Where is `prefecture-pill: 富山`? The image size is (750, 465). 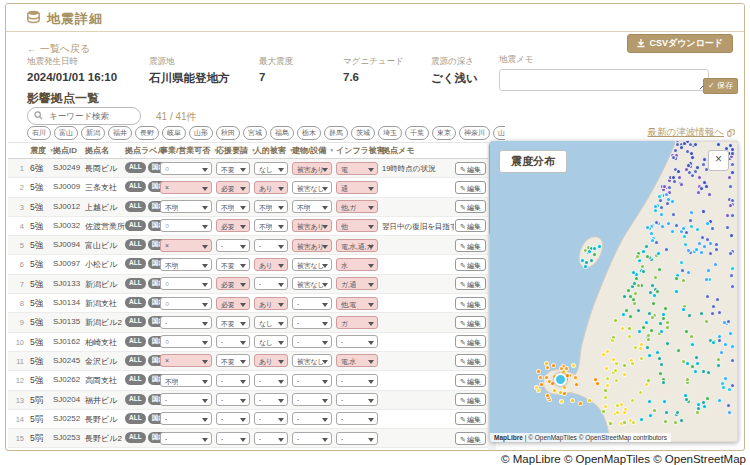
prefecture-pill: 富山 is located at coordinates (66, 133).